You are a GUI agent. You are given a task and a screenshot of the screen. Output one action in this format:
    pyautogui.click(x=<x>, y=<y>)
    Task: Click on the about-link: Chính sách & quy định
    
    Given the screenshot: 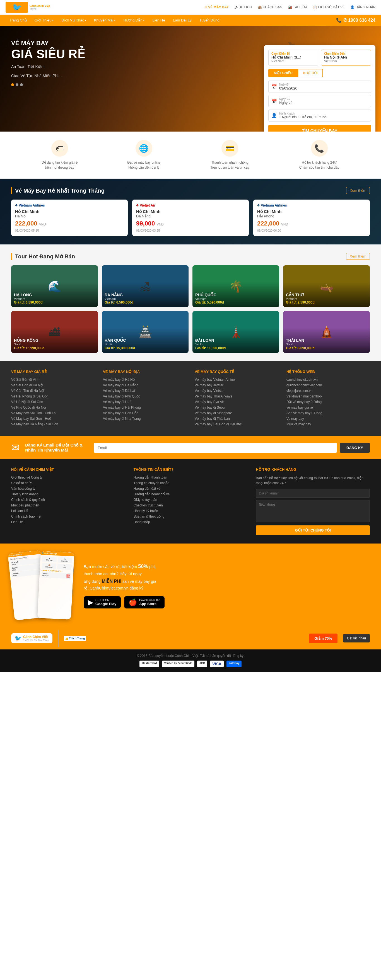 What is the action you would take?
    pyautogui.click(x=68, y=500)
    